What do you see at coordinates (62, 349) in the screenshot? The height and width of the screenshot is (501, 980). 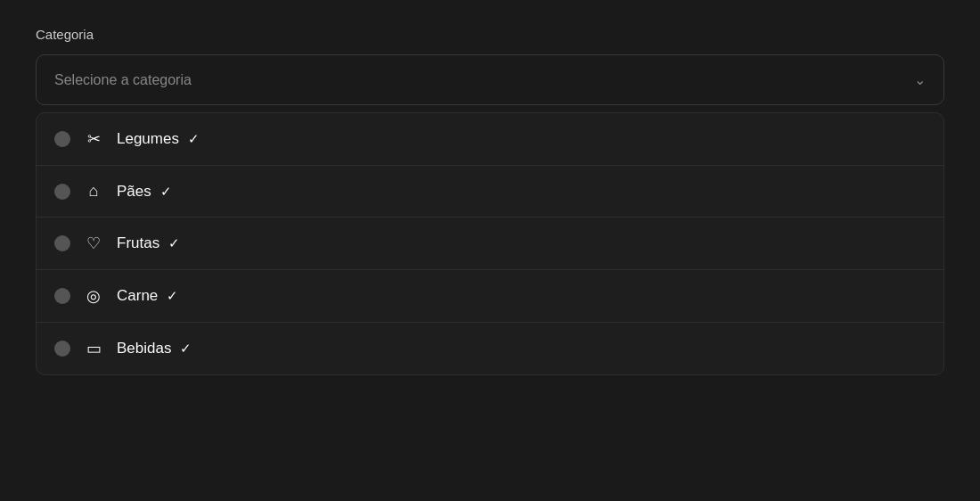 I see `radio-bebidas` at bounding box center [62, 349].